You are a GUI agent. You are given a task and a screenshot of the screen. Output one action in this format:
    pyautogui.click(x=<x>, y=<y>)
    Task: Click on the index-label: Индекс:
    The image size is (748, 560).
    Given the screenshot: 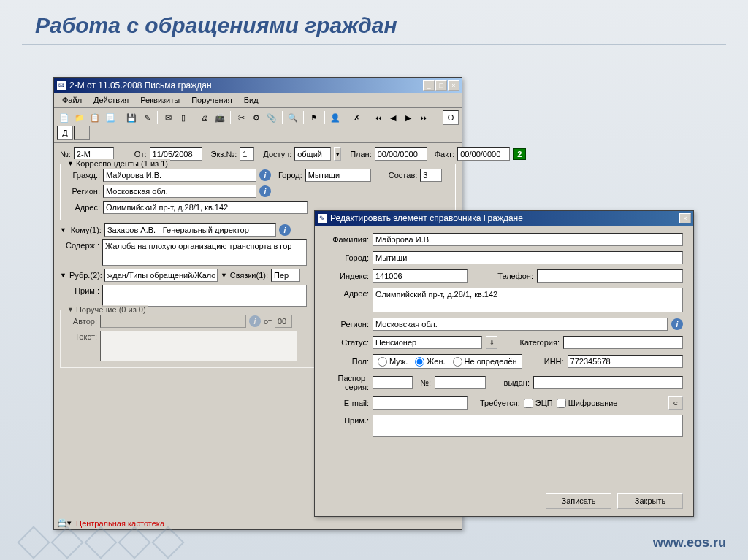 What is the action you would take?
    pyautogui.click(x=347, y=276)
    